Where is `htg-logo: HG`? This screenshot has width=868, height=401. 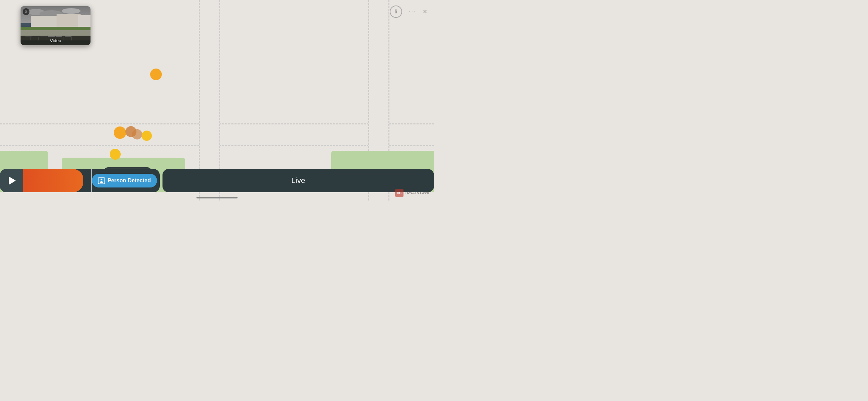
htg-logo: HG is located at coordinates (399, 193).